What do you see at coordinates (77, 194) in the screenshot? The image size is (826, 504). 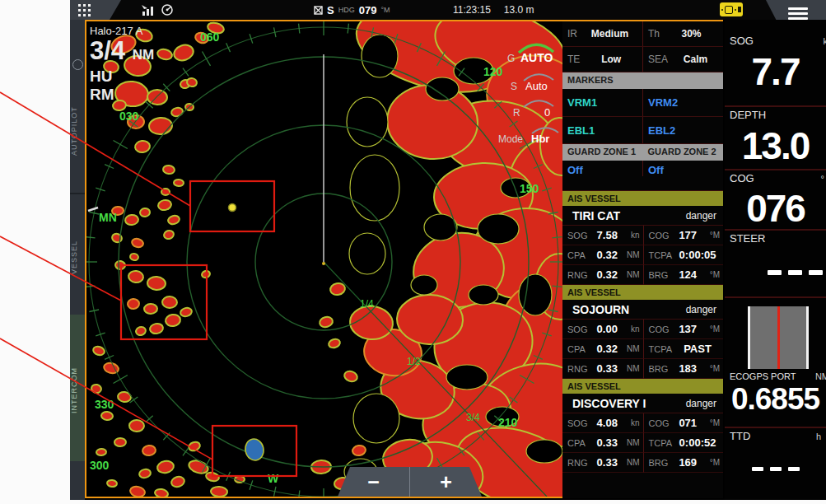 I see `sidebar-divider` at bounding box center [77, 194].